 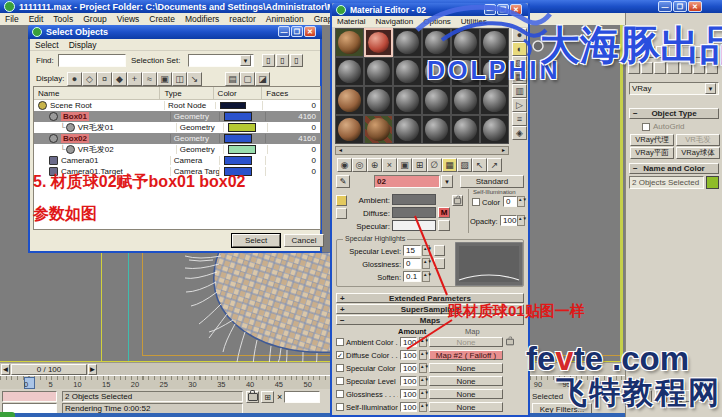 What do you see at coordinates (36, 19) in the screenshot?
I see `menu-item: Edit` at bounding box center [36, 19].